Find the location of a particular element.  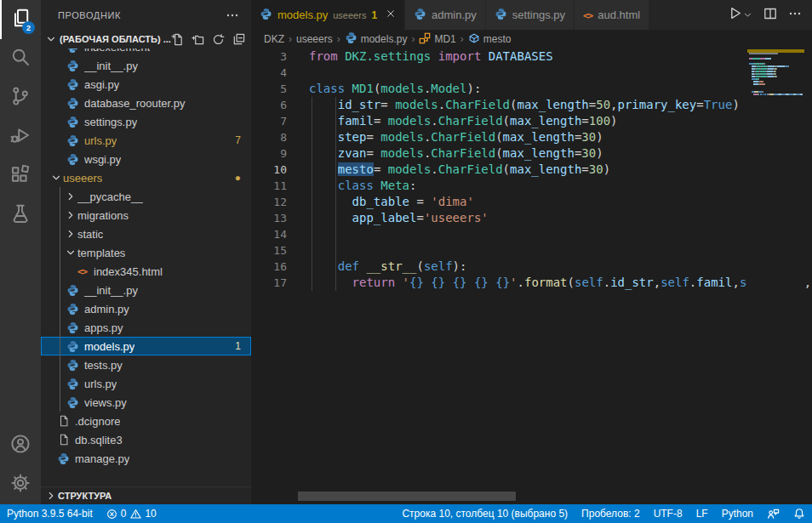

code-line-10: 10 mesto= models.CharField(max_length=30… is located at coordinates (531, 170).